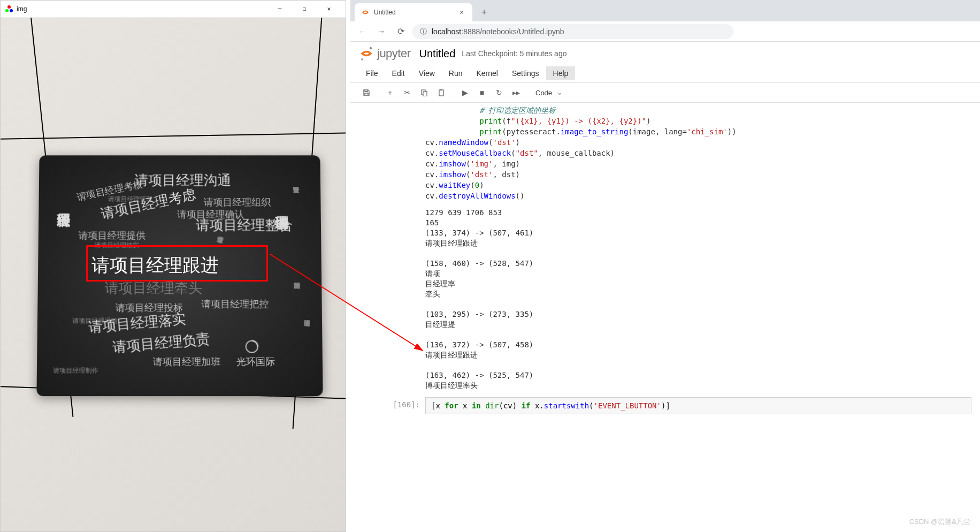 The width and height of the screenshot is (980, 532). I want to click on minimize-button: ─, so click(280, 9).